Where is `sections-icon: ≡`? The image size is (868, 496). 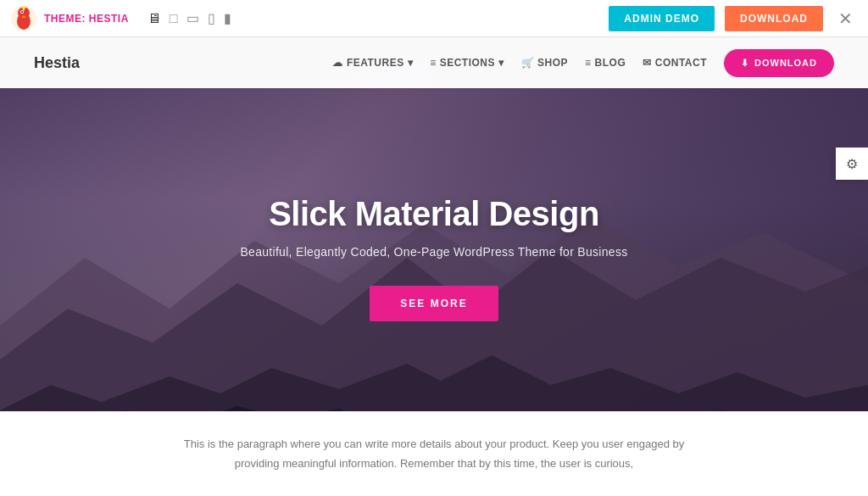 sections-icon: ≡ is located at coordinates (433, 63).